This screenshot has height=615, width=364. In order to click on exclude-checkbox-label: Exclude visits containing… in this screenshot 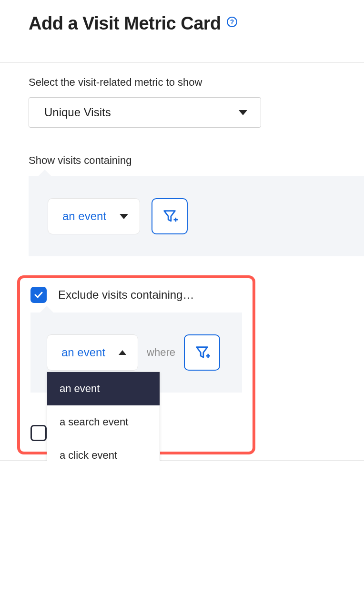, I will do `click(126, 295)`.